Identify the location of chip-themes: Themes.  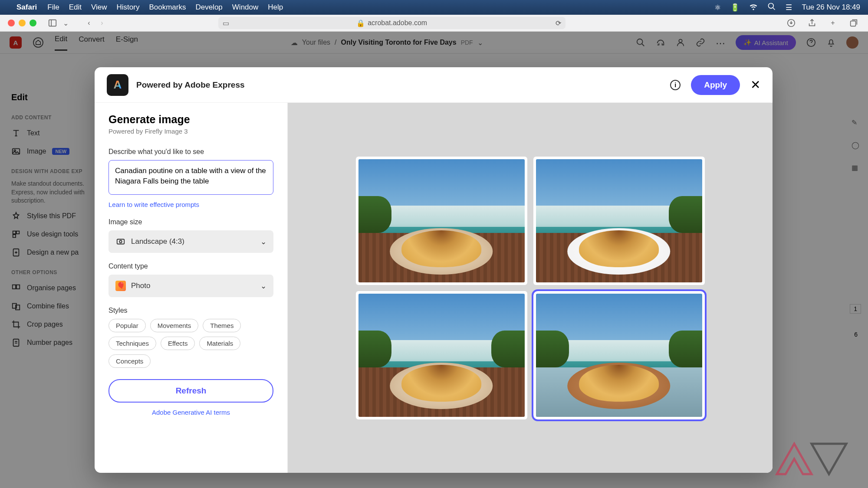
(222, 325).